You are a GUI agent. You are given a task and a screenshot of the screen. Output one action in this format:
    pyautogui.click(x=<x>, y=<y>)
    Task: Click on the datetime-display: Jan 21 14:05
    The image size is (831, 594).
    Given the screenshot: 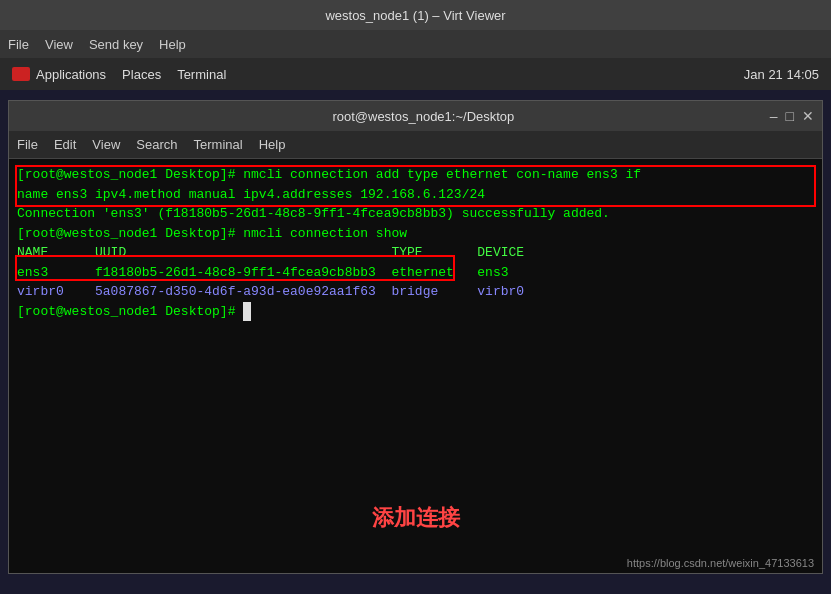 What is the action you would take?
    pyautogui.click(x=782, y=74)
    